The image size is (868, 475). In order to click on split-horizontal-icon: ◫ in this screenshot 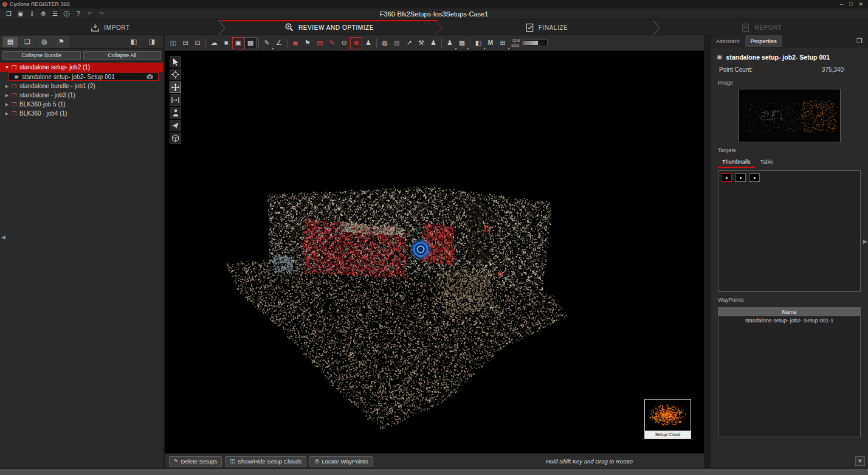, I will do `click(173, 43)`.